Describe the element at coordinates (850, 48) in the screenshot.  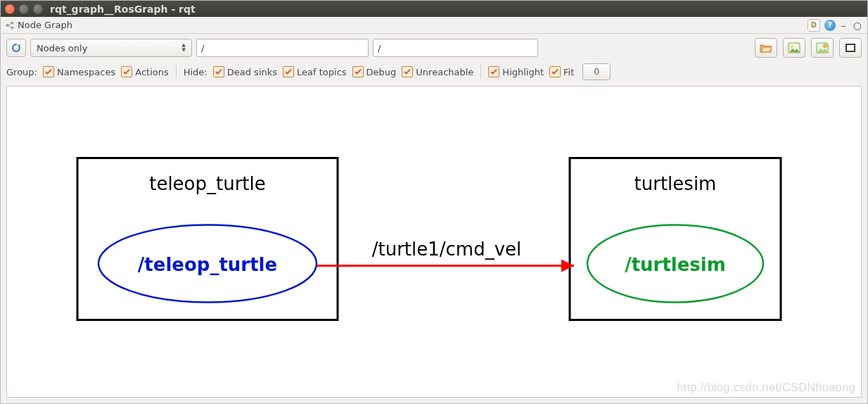
I see `expand-button` at that location.